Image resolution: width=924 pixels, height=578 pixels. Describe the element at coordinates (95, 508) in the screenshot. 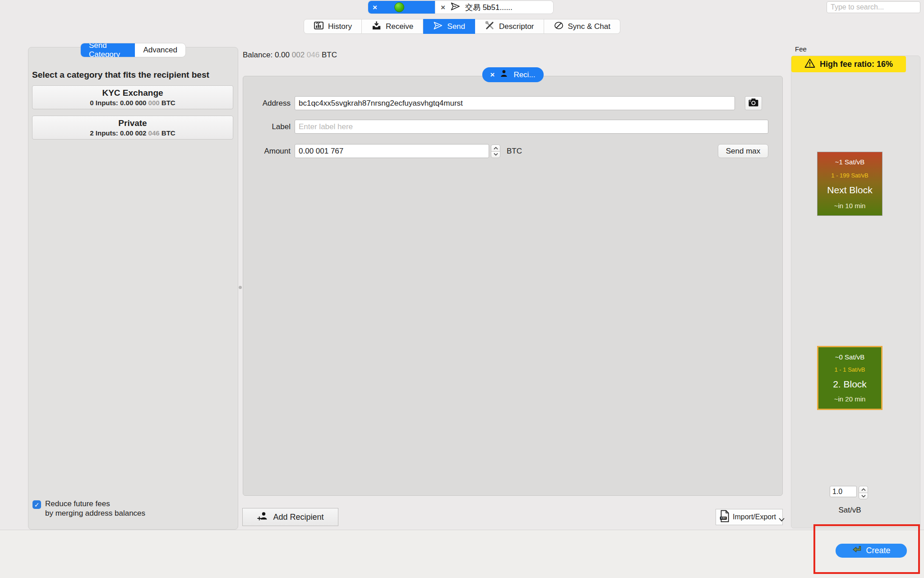

I see `reduce-fees-label: Reduce future fees by merging address ba…` at that location.